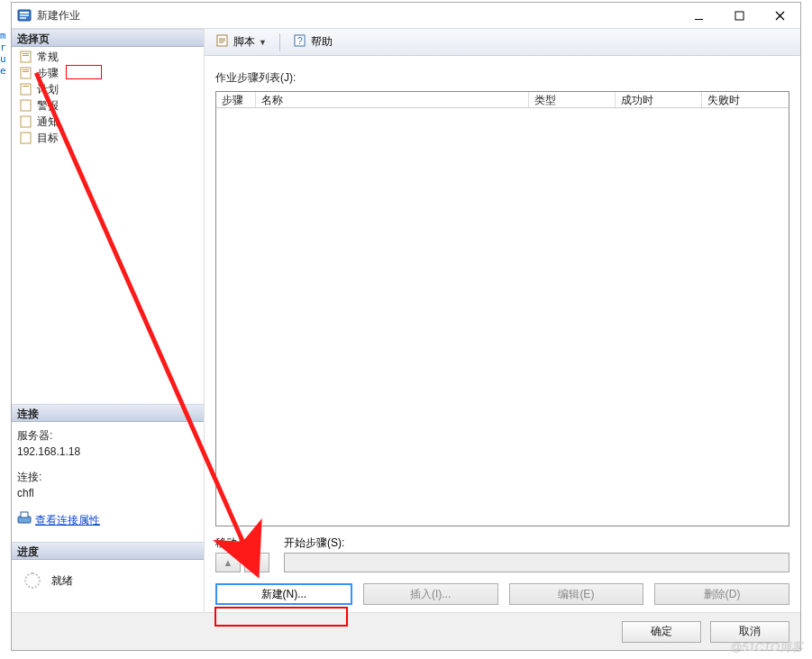  Describe the element at coordinates (108, 96) in the screenshot. I see `page-nav: 常规 步骤 计划 警报 通知` at that location.